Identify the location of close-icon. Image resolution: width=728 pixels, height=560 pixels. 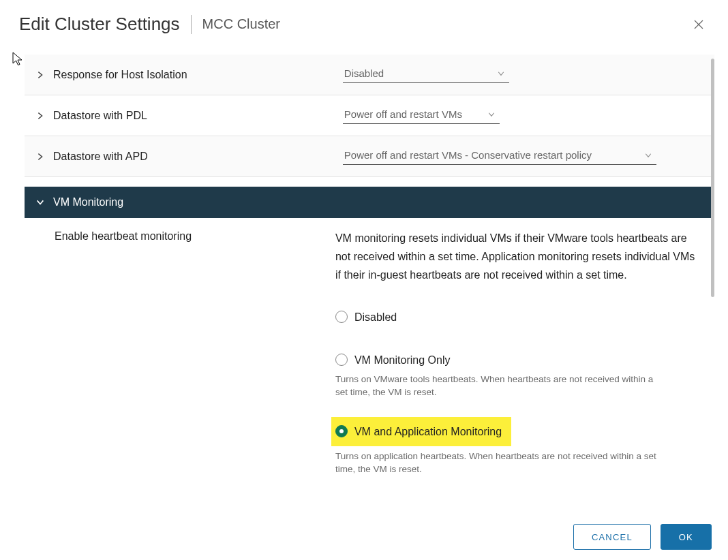
(699, 25).